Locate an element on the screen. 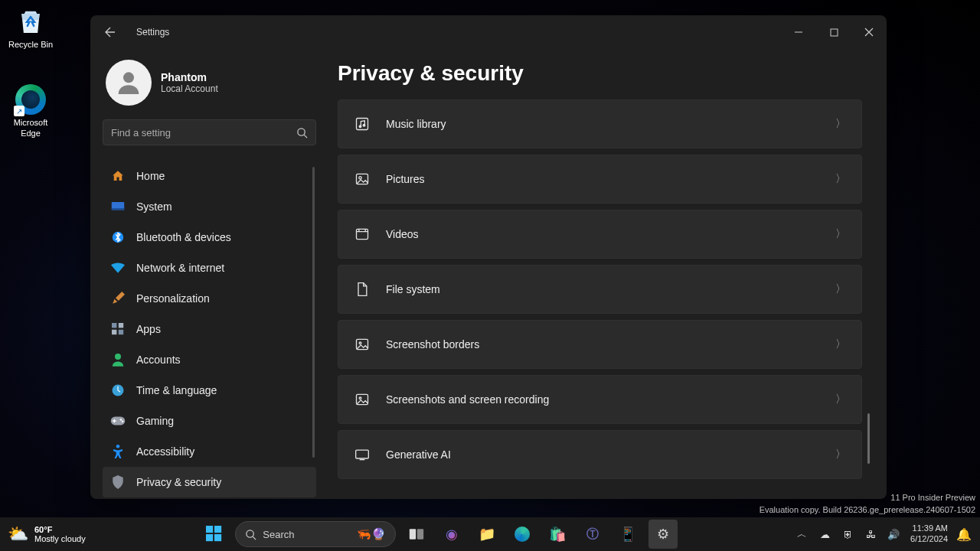  sidebar-item-label: Apps is located at coordinates (149, 329).